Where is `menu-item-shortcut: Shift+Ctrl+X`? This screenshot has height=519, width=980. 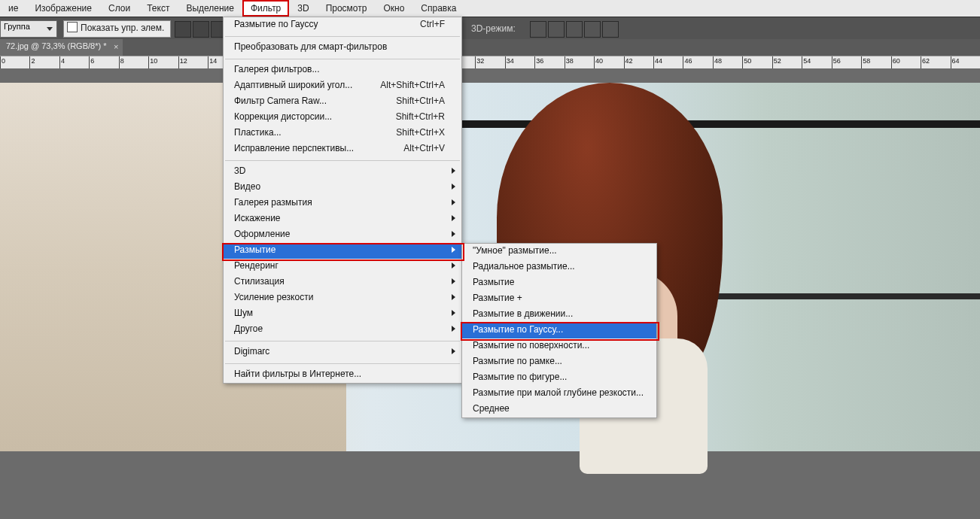
menu-item-shortcut: Shift+Ctrl+X is located at coordinates (420, 132).